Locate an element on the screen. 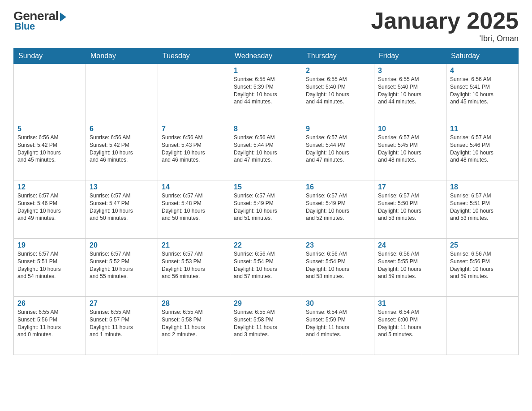 The height and width of the screenshot is (411, 532). day-number: 12 is located at coordinates (50, 187).